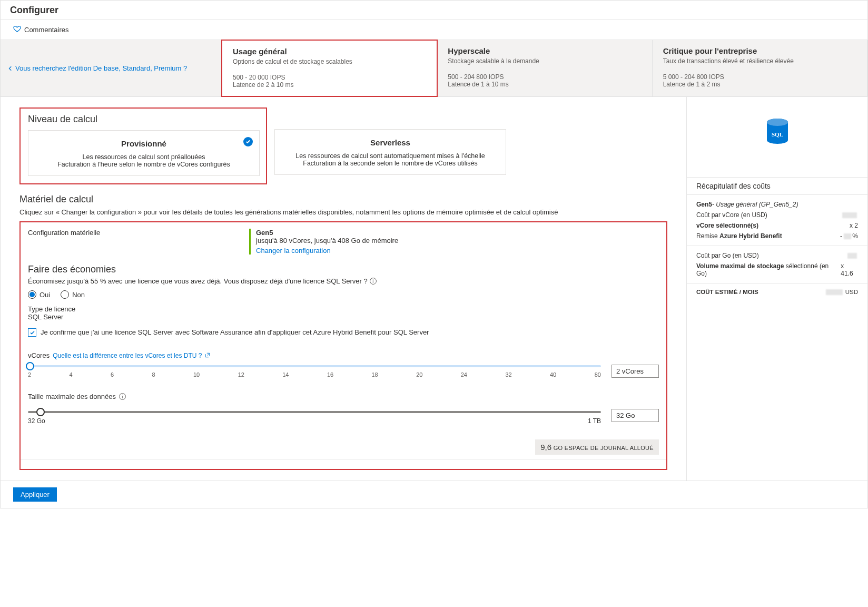  Describe the element at coordinates (545, 68) in the screenshot. I see `tier-hyperscale: Hyperscale Stockage scalable à la demand…` at that location.